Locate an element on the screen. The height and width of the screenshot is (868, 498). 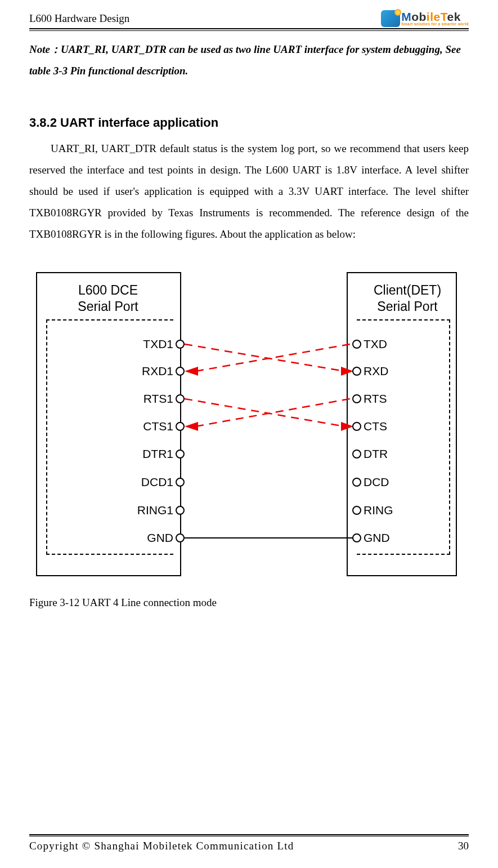
footer-rule-thin is located at coordinates (249, 836).